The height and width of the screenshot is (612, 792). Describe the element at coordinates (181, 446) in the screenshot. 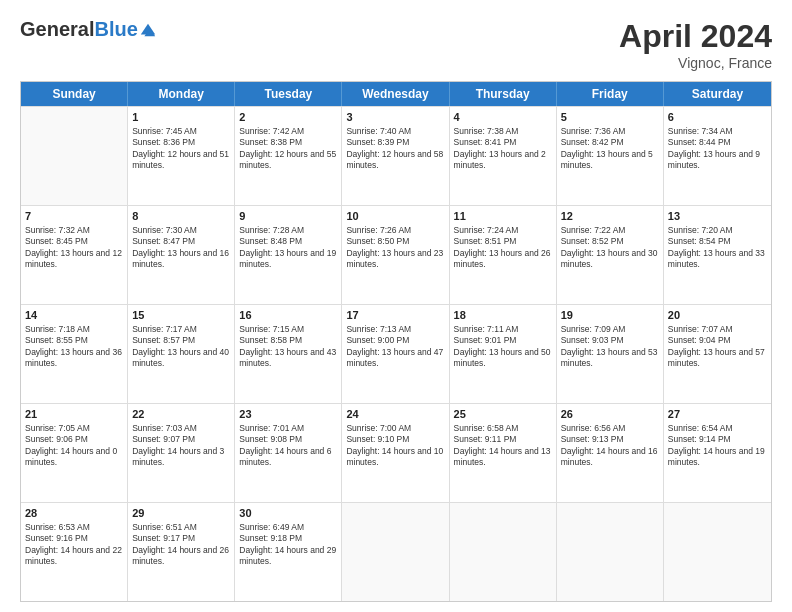

I see `cell-details: Sunrise: 7:03 AM Sunset: 9:07 PM Dayligh…` at that location.